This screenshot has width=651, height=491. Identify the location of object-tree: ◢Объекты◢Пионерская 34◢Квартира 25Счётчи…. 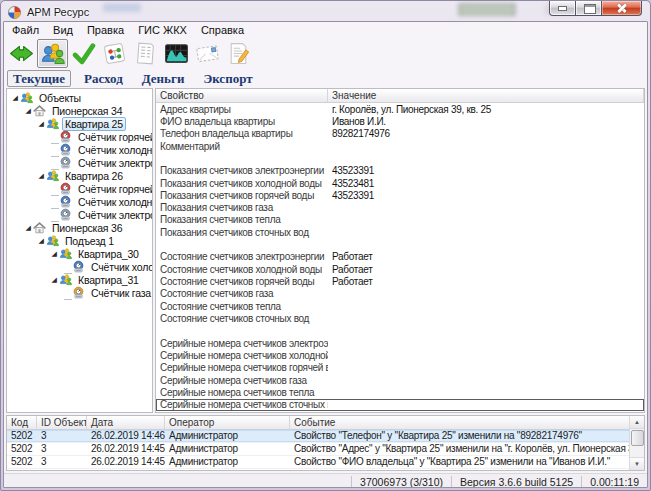
(80, 250).